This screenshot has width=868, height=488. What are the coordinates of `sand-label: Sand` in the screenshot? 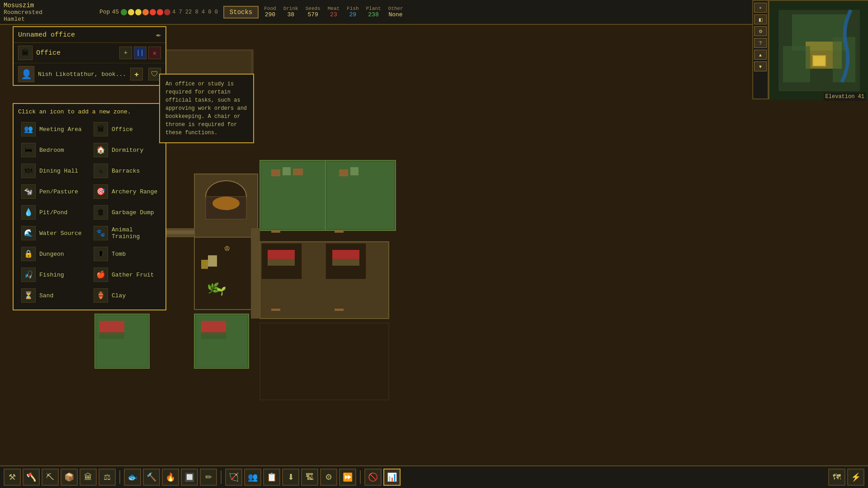 It's located at (46, 296).